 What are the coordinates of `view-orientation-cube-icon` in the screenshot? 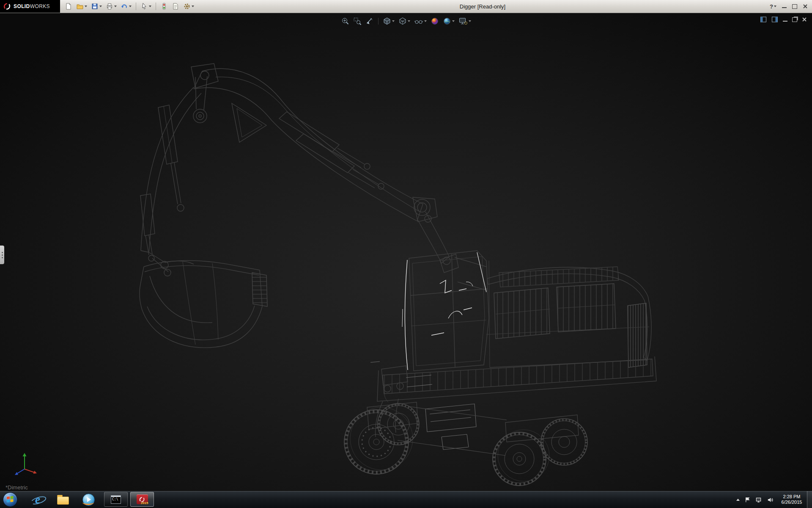 It's located at (387, 21).